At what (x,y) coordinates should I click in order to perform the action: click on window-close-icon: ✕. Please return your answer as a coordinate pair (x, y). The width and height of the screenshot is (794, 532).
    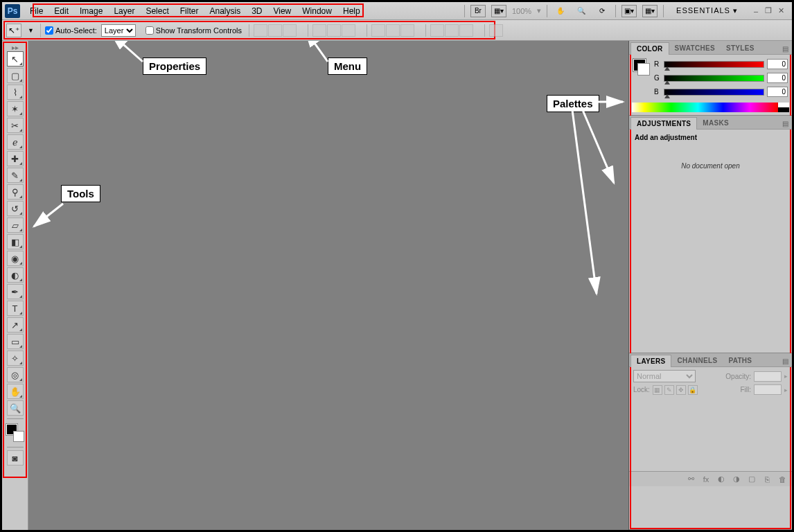
    Looking at the image, I should click on (781, 11).